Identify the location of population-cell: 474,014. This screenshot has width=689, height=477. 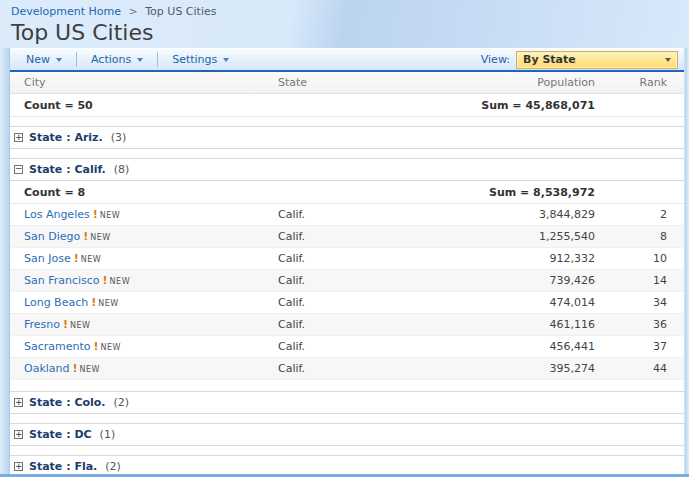
(526, 302).